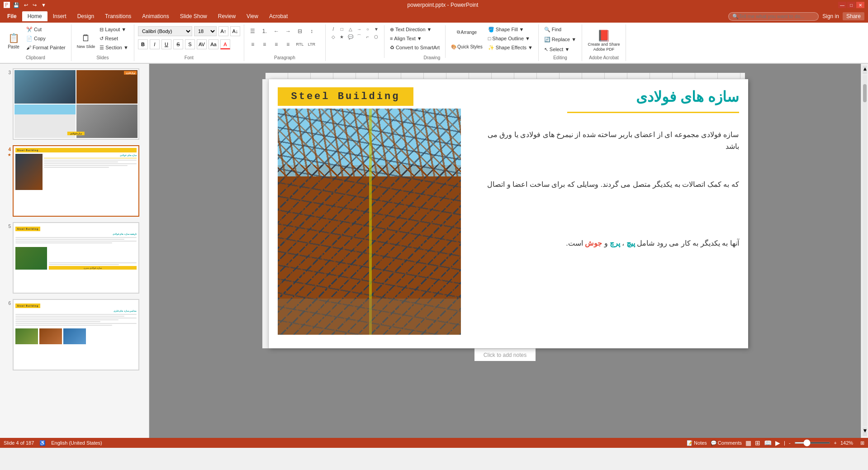 Image resolution: width=868 pixels, height=470 pixels. Describe the element at coordinates (688, 97) in the screenshot. I see `slide-heading-fa: سازه های فولادی` at that location.